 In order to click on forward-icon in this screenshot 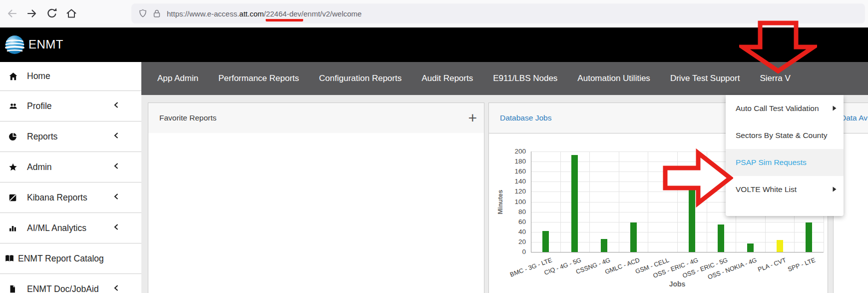, I will do `click(32, 14)`.